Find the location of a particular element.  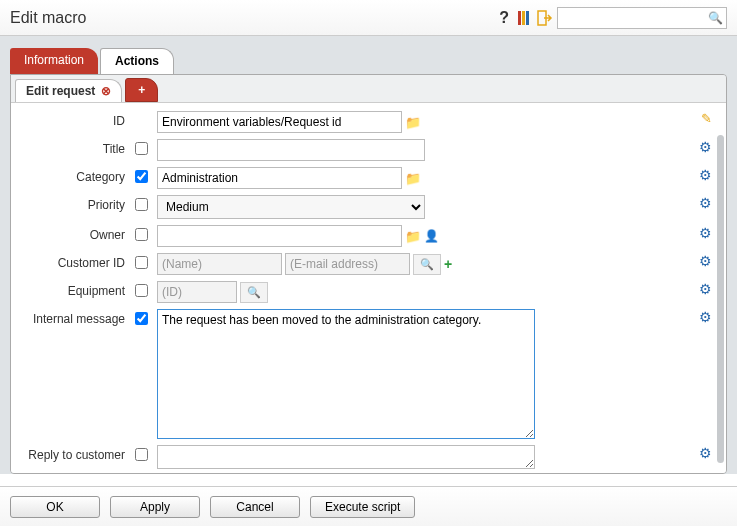

internal-message-textarea: The request has been moved to the admini… is located at coordinates (346, 374).